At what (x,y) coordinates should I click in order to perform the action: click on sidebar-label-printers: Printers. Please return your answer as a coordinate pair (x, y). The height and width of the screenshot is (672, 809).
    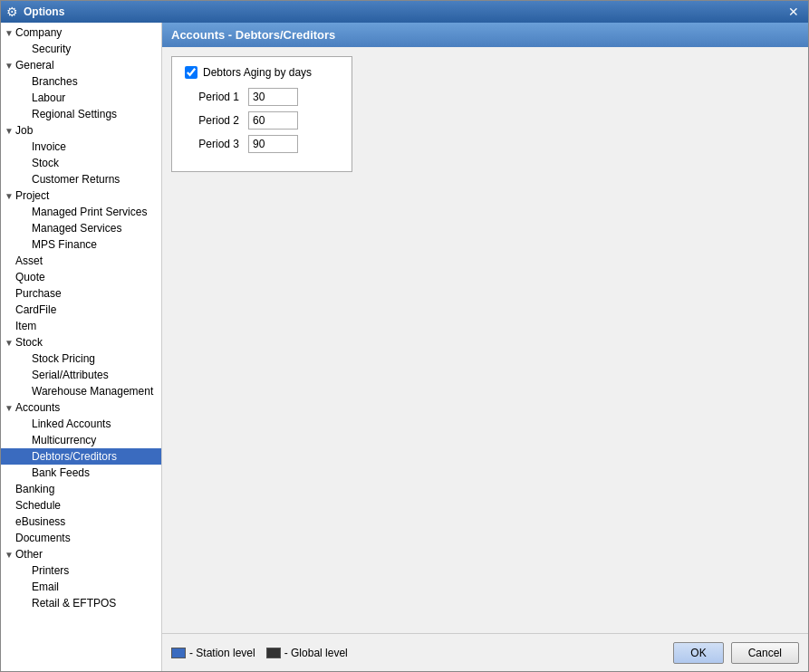
    Looking at the image, I should click on (94, 571).